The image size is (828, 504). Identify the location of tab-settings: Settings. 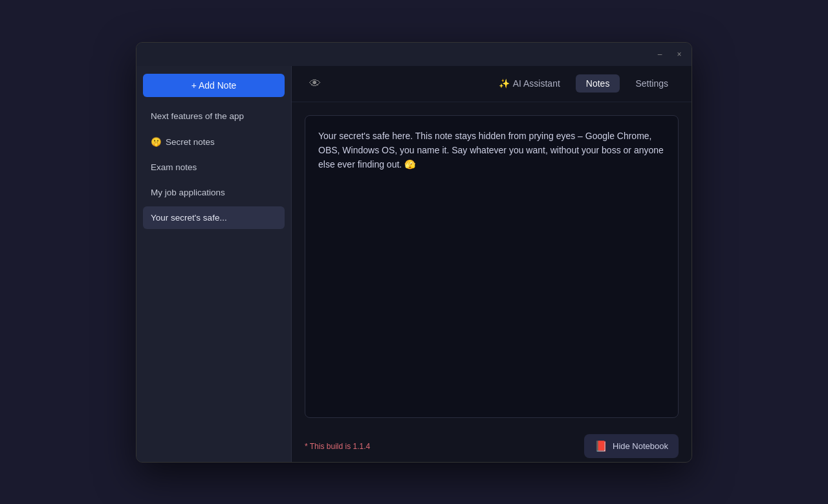
(652, 83).